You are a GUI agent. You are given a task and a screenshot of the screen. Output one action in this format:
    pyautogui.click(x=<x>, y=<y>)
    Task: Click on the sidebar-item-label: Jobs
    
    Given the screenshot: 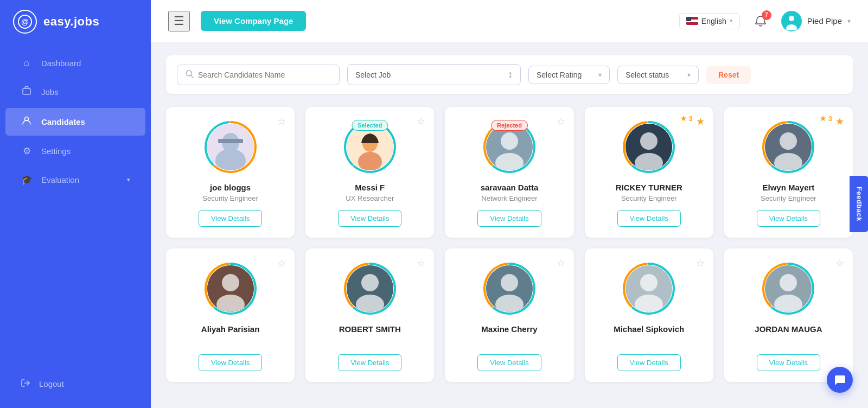 What is the action you would take?
    pyautogui.click(x=86, y=92)
    